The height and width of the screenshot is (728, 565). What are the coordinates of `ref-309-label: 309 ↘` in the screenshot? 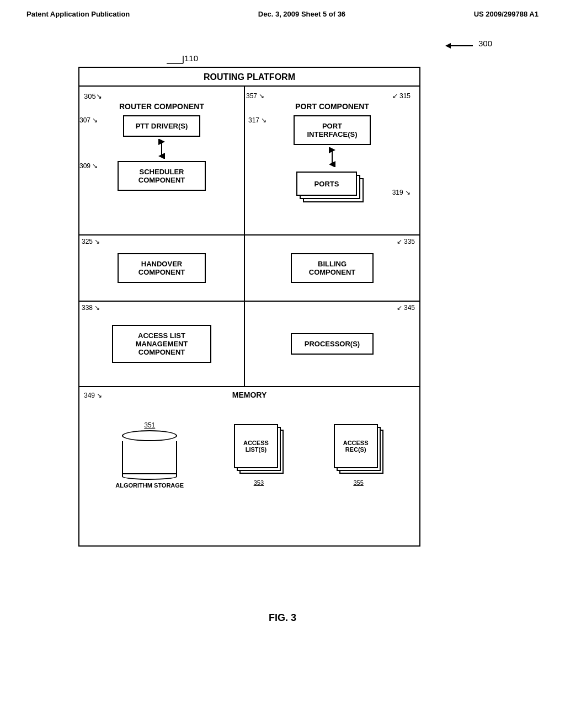 It's located at (88, 166).